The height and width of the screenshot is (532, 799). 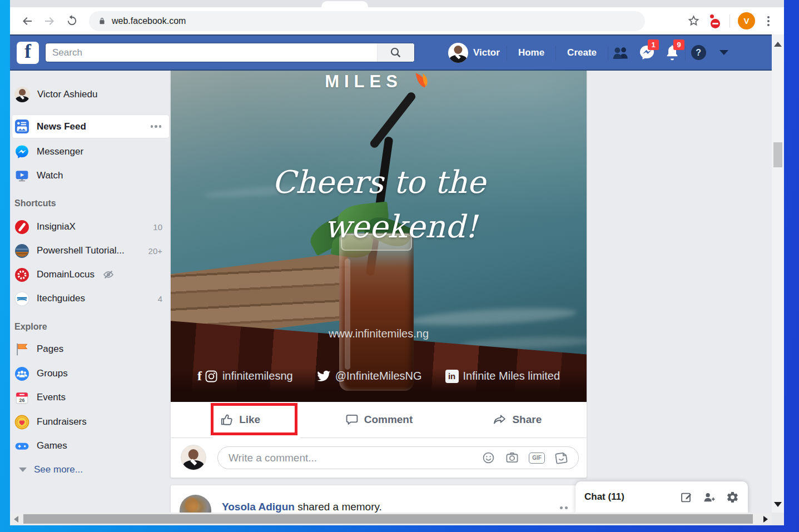 What do you see at coordinates (537, 458) in the screenshot?
I see `gif-icon: GIF` at bounding box center [537, 458].